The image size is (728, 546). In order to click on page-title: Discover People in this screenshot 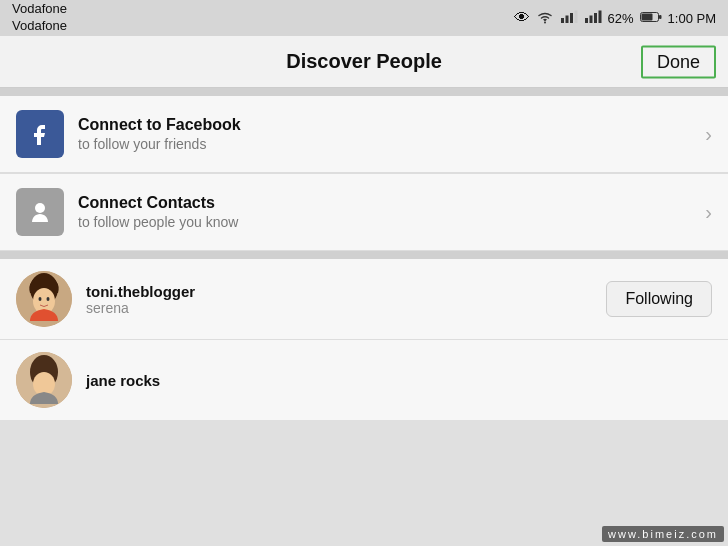, I will do `click(364, 62)`.